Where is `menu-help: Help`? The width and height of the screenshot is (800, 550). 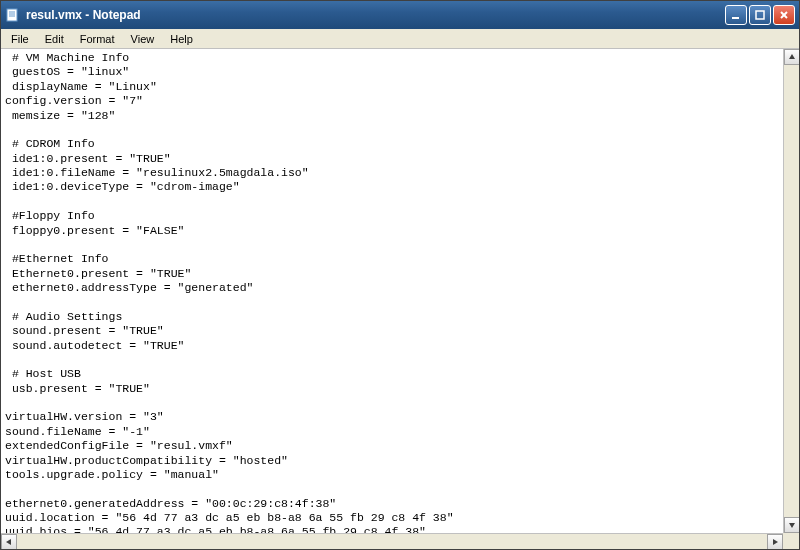 menu-help: Help is located at coordinates (182, 39).